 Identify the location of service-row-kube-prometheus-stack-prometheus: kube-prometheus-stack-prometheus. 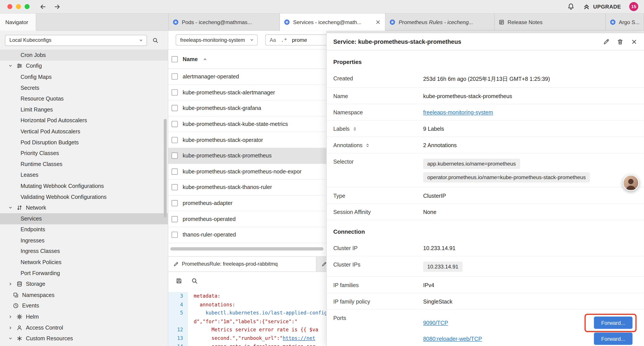
(248, 156).